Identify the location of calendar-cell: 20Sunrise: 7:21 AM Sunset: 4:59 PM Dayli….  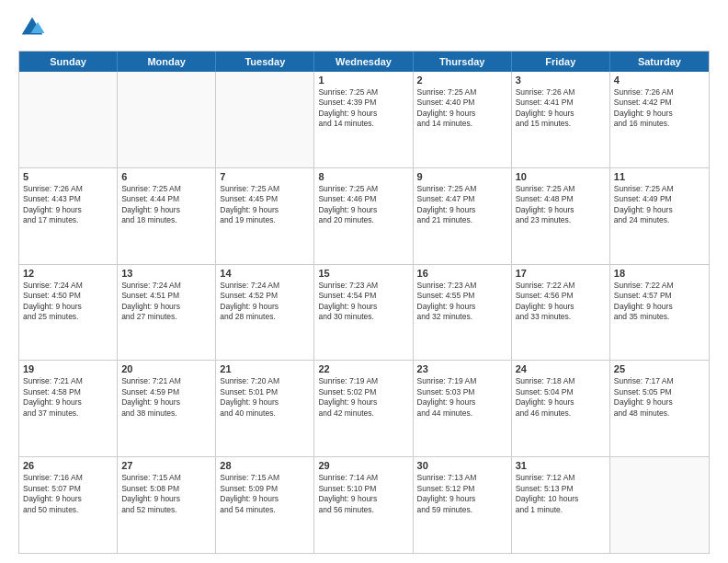
(167, 408).